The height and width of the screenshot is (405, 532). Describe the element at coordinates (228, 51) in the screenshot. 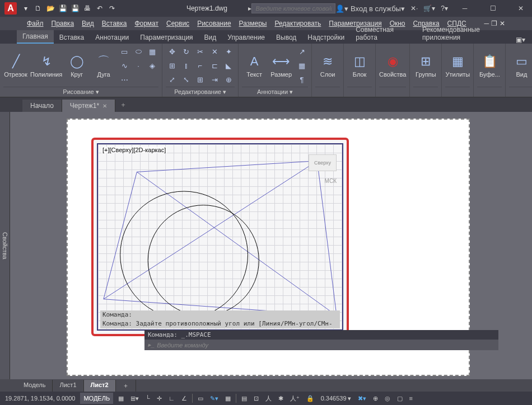

I see `explode-icon: ✦` at that location.